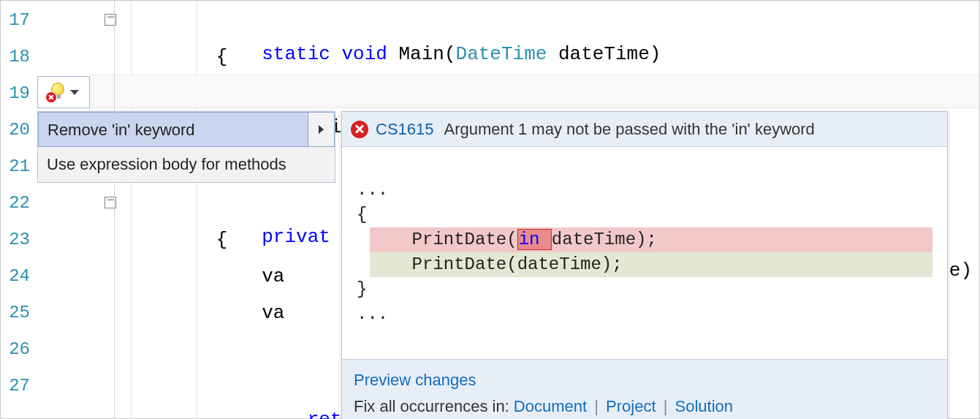  Describe the element at coordinates (651, 240) in the screenshot. I see `diff-removed-line: PrintDate(in dateTime);` at that location.